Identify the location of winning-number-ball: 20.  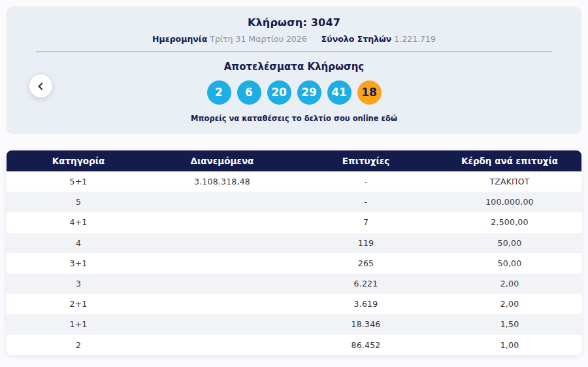
(280, 93).